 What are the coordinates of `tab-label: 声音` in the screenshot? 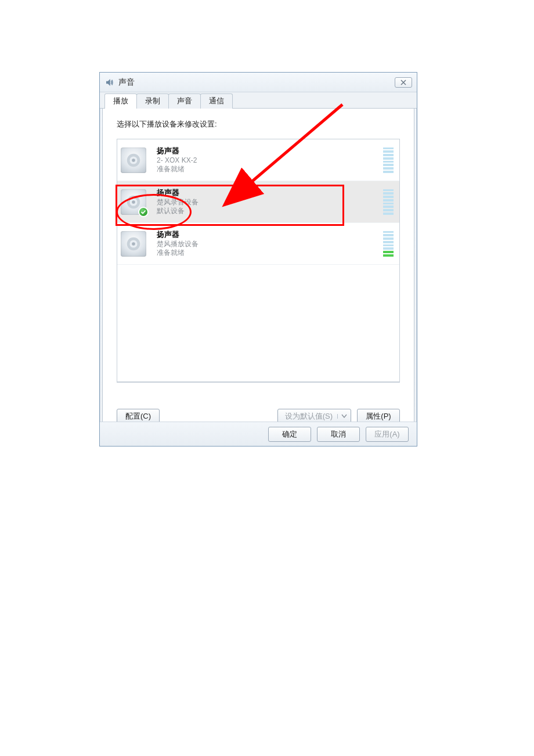 It's located at (185, 101).